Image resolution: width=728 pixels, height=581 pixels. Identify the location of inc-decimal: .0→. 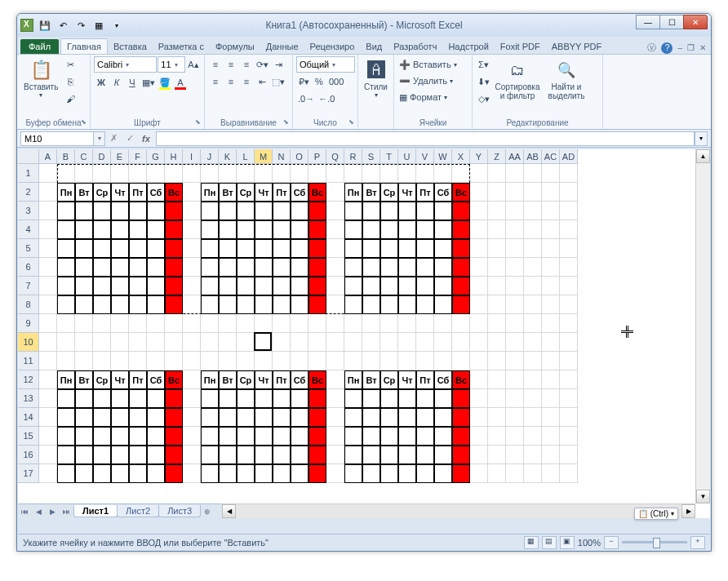
(306, 99).